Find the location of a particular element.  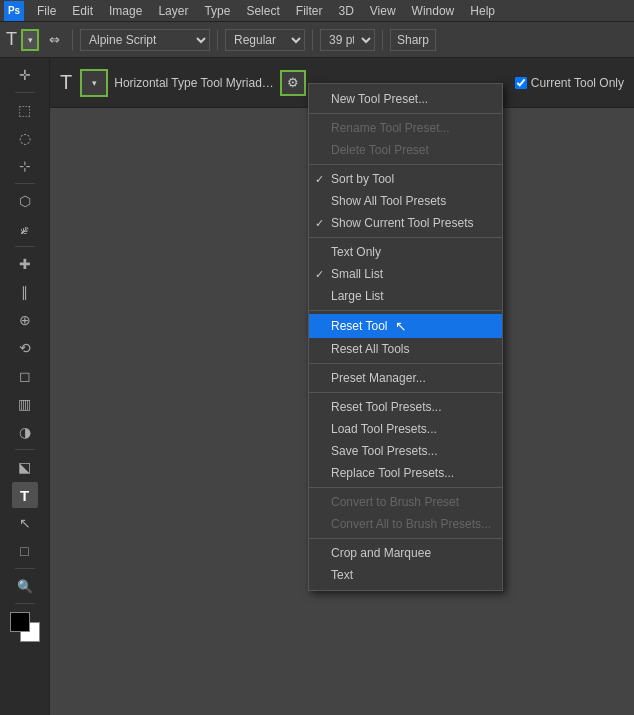

menu-view: View is located at coordinates (383, 11).